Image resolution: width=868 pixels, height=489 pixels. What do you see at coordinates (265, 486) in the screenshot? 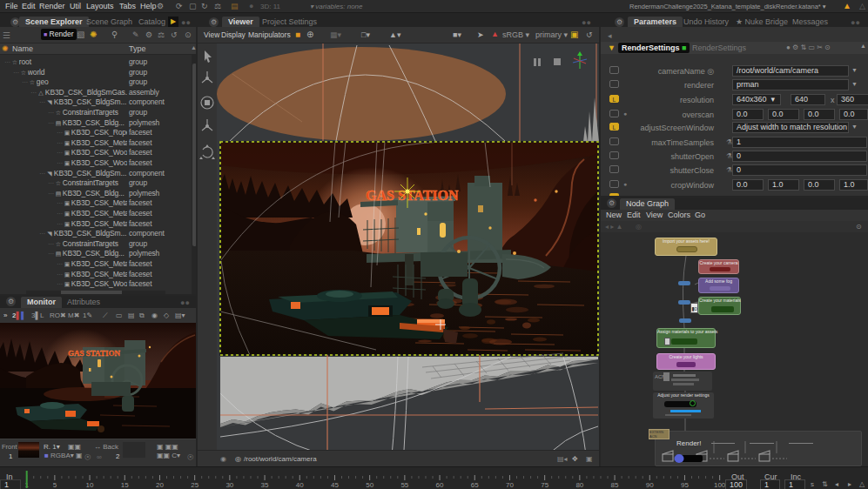
I see `svg-text: 35` at bounding box center [265, 486].